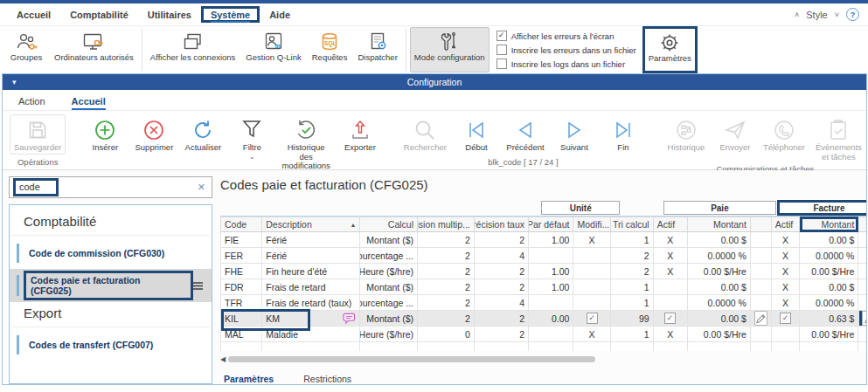 Image resolution: width=868 pixels, height=392 pixels. What do you see at coordinates (100, 14) in the screenshot?
I see `menu-tab-comptabilite: Comptabilité` at bounding box center [100, 14].